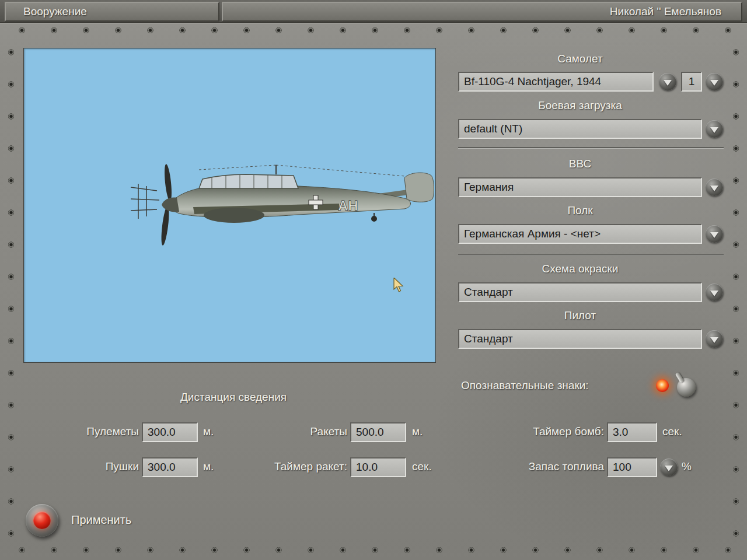  What do you see at coordinates (580, 234) in the screenshot?
I see `regiment-select: Германская Армия - <нет>` at bounding box center [580, 234].